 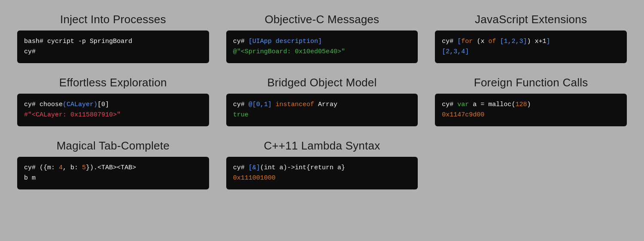 I want to click on code-objc: cy# [UIApp description]@"<SpringBoard: 0…, so click(x=322, y=47).